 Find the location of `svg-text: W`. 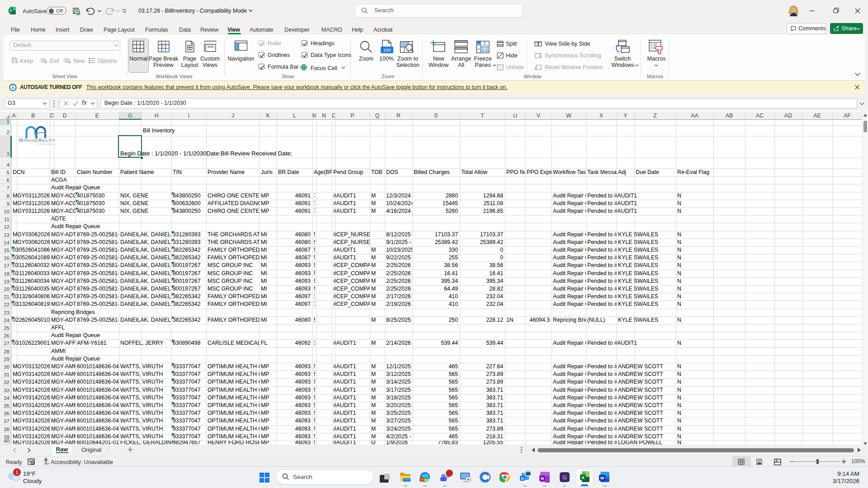

svg-text: W is located at coordinates (602, 478).